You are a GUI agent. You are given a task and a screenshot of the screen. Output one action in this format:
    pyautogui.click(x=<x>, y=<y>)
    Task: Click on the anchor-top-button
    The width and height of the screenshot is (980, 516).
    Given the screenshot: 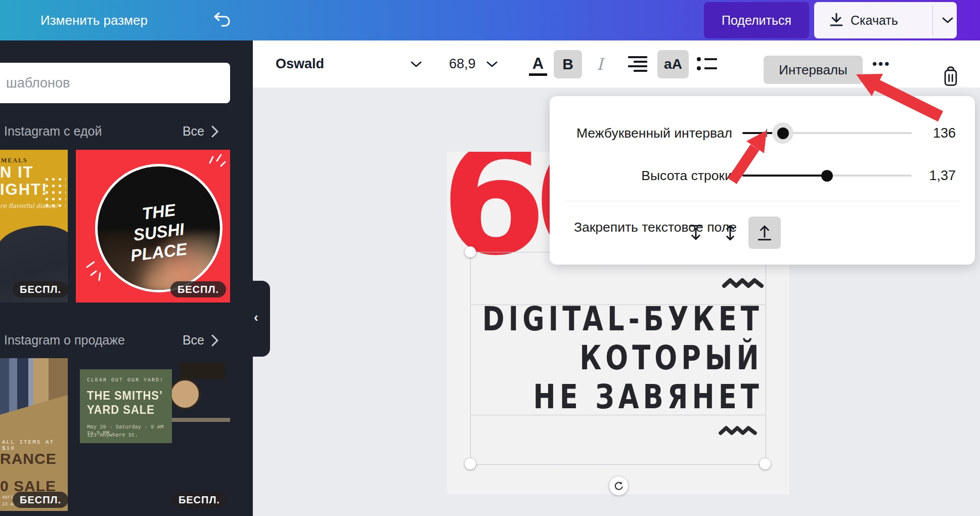 What is the action you would take?
    pyautogui.click(x=765, y=233)
    